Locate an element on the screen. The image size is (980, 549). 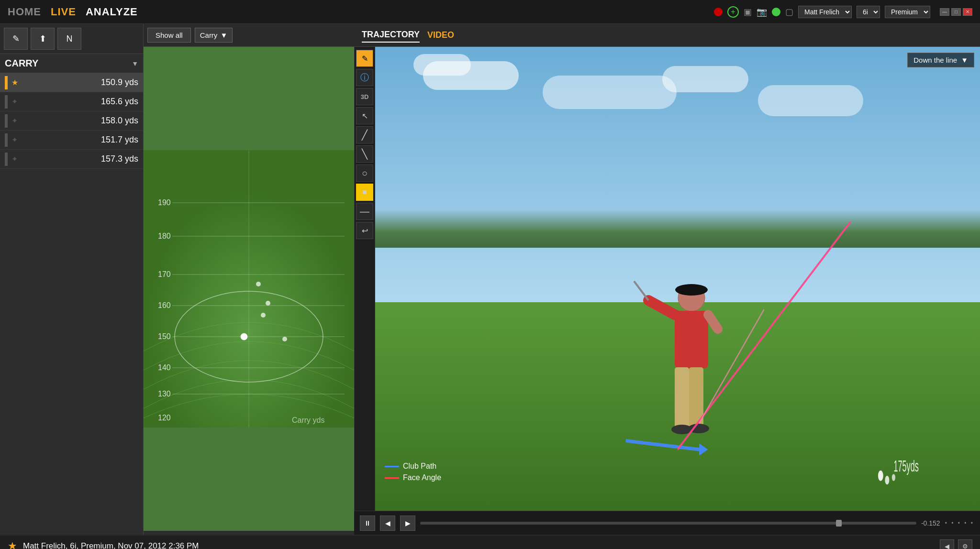
north-button: N is located at coordinates (69, 39).